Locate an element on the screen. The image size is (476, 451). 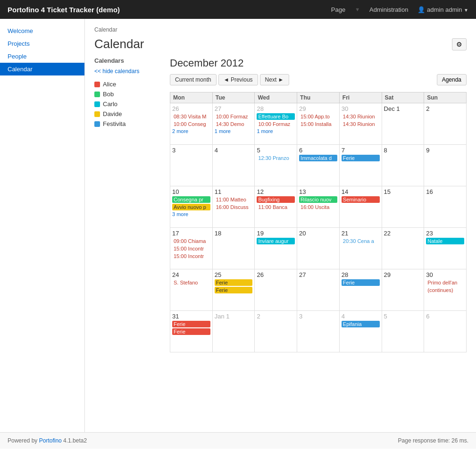
calendar-cell: 1709:00 Chiama15:00 Incontr15:00 Incontr is located at coordinates (192, 249).